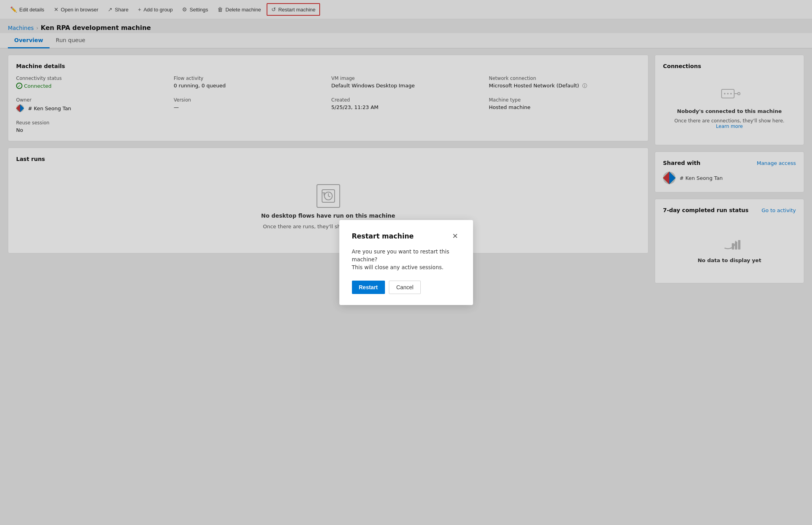 This screenshot has width=812, height=525. Describe the element at coordinates (383, 236) in the screenshot. I see `modal-title: Restart machine` at that location.